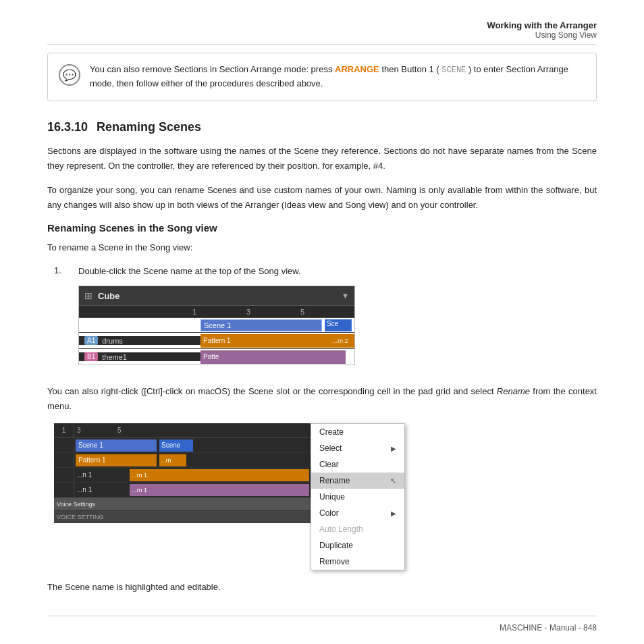 The height and width of the screenshot is (644, 644). Describe the element at coordinates (277, 325) in the screenshot. I see `sv-scene-content: Scene 1 Sce` at that location.